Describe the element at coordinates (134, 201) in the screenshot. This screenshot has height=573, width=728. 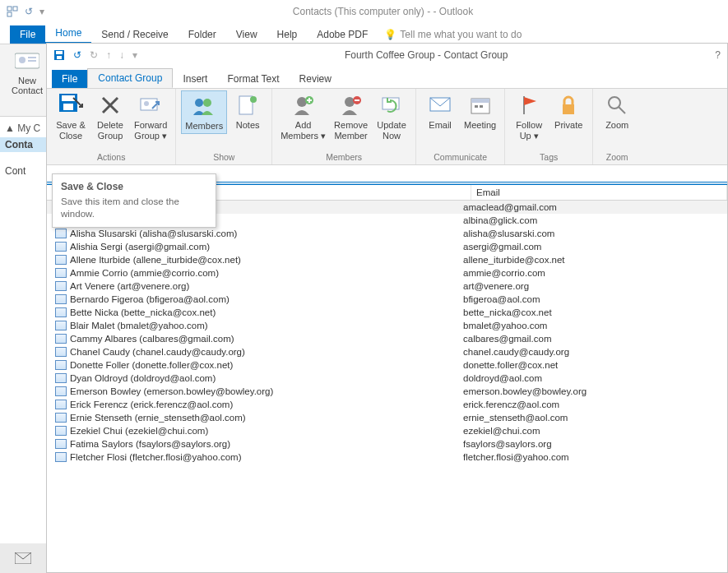
I see `tooltip-save-close: Save & Close Save this item and close th…` at that location.